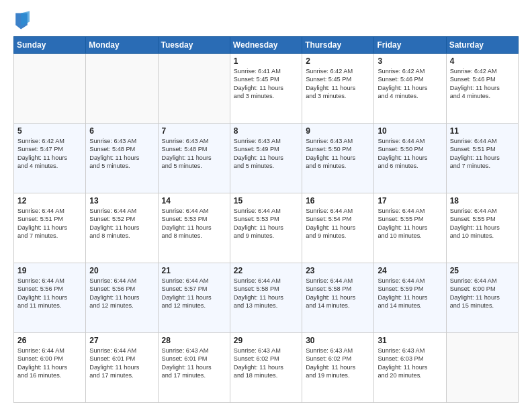 The image size is (532, 411). What do you see at coordinates (482, 79) in the screenshot?
I see `cell-line: Sunset: 5:46 PM` at bounding box center [482, 79].